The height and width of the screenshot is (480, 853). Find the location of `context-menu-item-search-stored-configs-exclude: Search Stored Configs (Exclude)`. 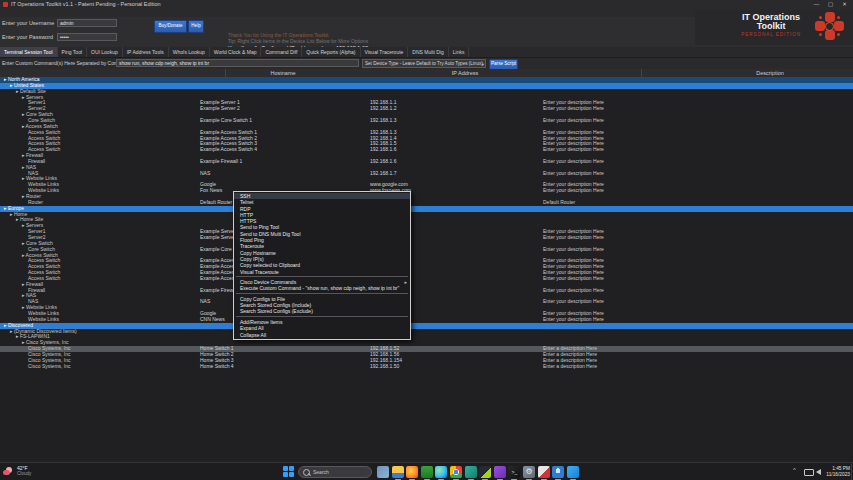

context-menu-item-search-stored-configs-exclude: Search Stored Configs (Exclude) is located at coordinates (322, 311).